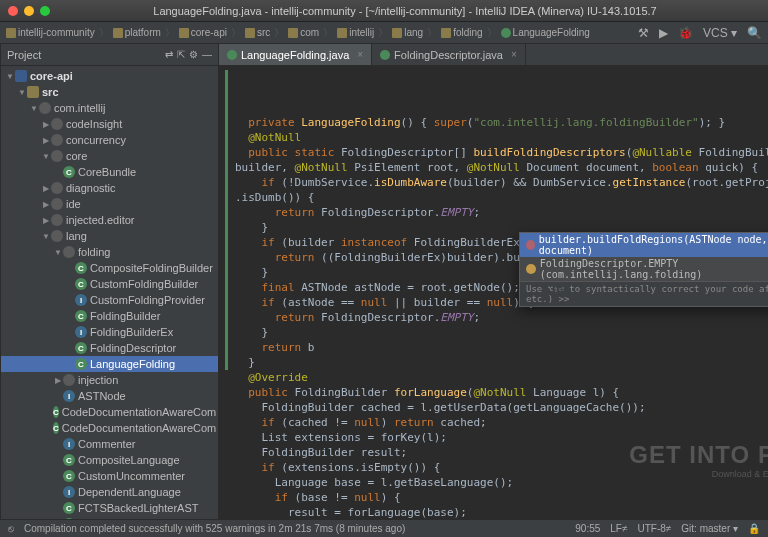 The image size is (768, 537). I want to click on tree-row: CCompositeFoldingBuilder, so click(110, 268).